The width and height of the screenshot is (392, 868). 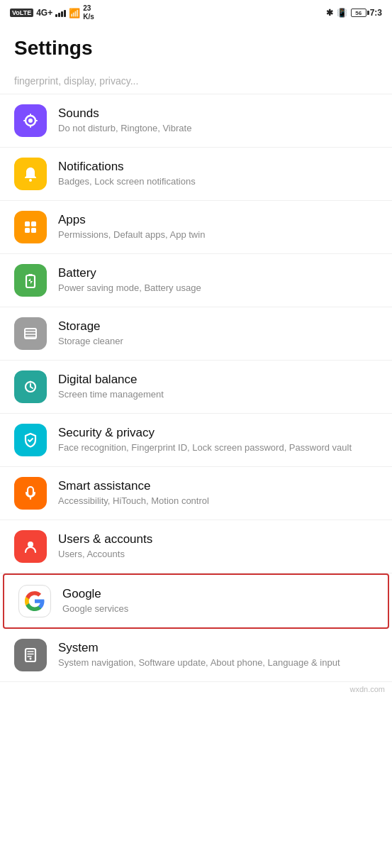 I want to click on settings-item-security-privacy: Security & privacy Face recognition, Fin…, so click(x=196, y=440).